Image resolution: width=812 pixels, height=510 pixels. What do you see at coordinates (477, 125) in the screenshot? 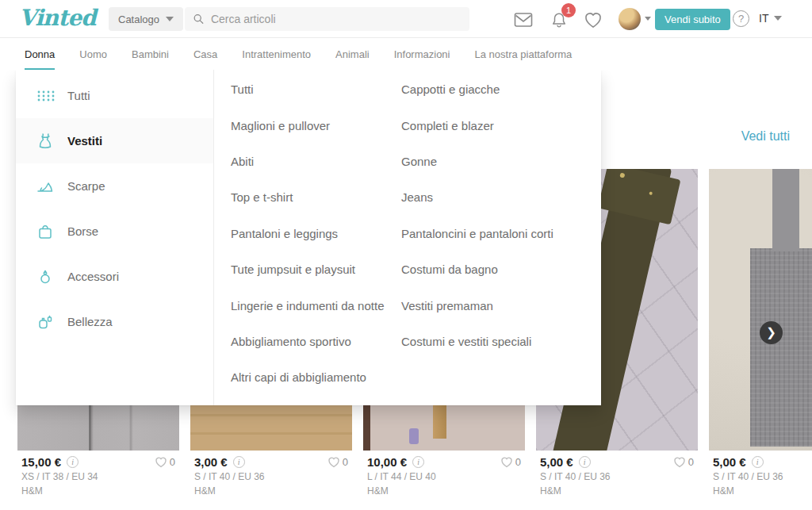
I see `menu-item: Completi e blazer` at bounding box center [477, 125].